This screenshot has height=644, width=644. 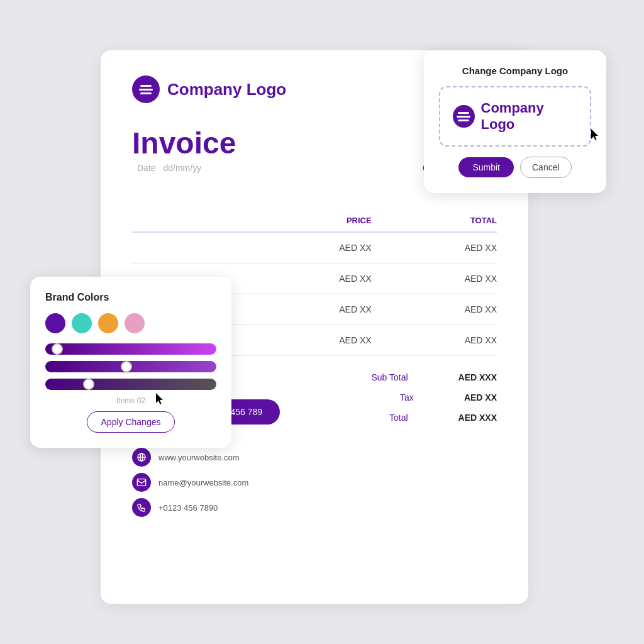 What do you see at coordinates (434, 397) in the screenshot?
I see `tax-row: Tax AED XX` at bounding box center [434, 397].